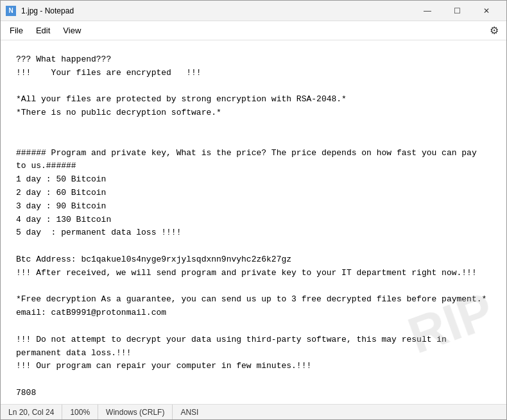 Image resolution: width=507 pixels, height=420 pixels. Describe the element at coordinates (17, 31) in the screenshot. I see `menu-file: File` at that location.